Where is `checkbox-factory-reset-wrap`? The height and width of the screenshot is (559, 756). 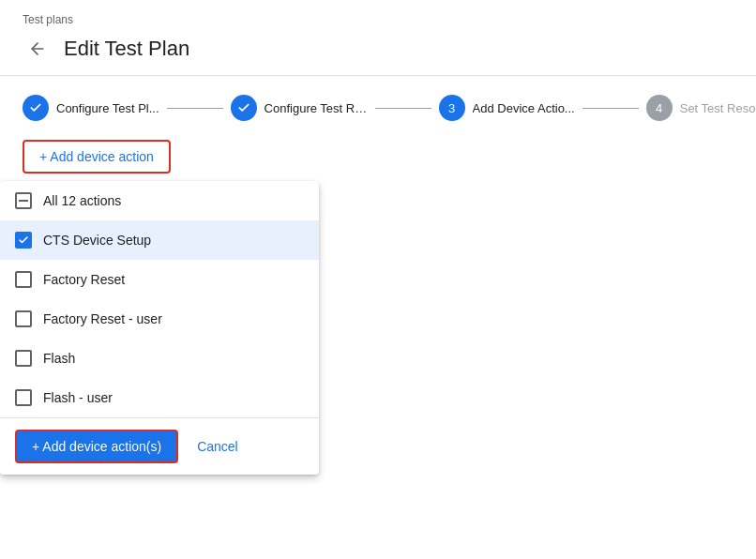
checkbox-factory-reset-wrap is located at coordinates (23, 280).